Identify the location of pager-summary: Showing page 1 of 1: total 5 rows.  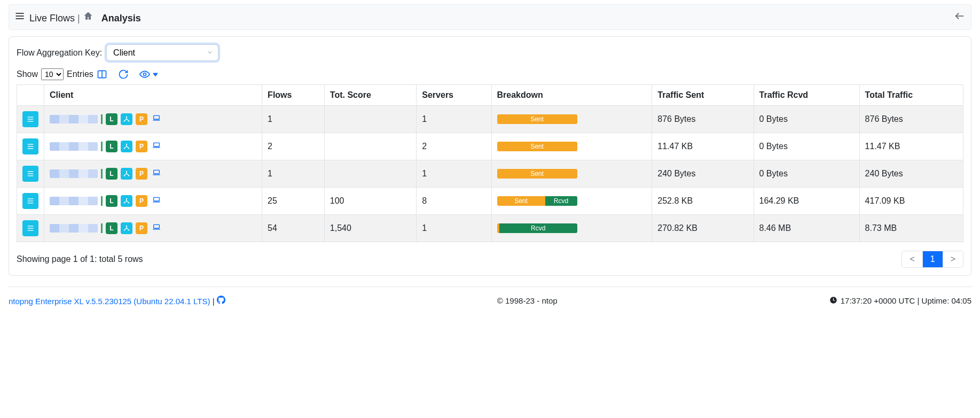
(80, 259).